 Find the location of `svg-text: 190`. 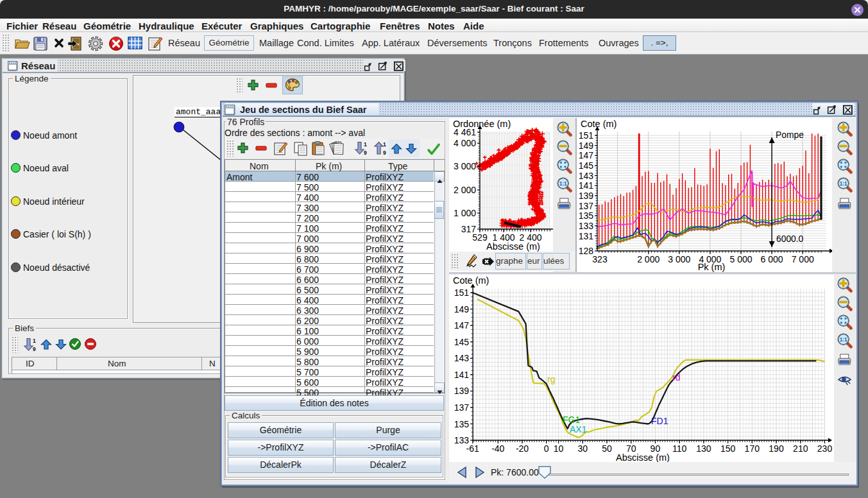

svg-text: 190 is located at coordinates (776, 449).